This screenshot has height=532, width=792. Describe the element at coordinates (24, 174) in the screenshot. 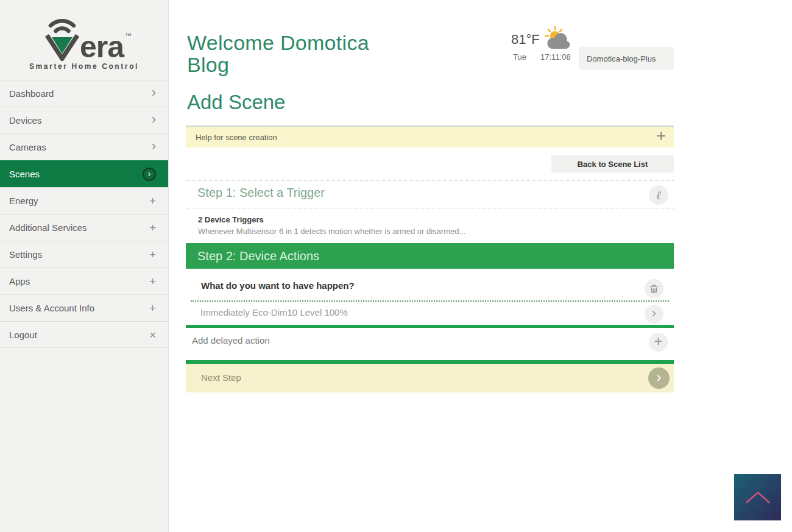

I see `sidebar-item-label: Scenes` at that location.